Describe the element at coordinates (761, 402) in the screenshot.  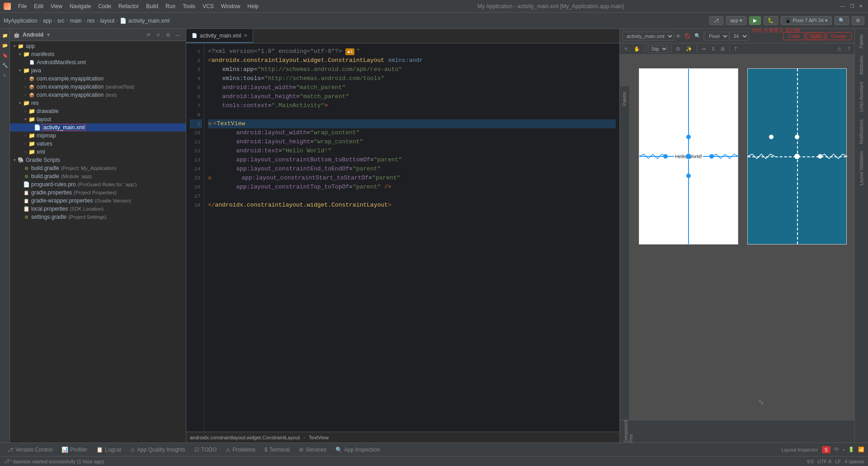
I see `resize-handle: ⤡` at that location.